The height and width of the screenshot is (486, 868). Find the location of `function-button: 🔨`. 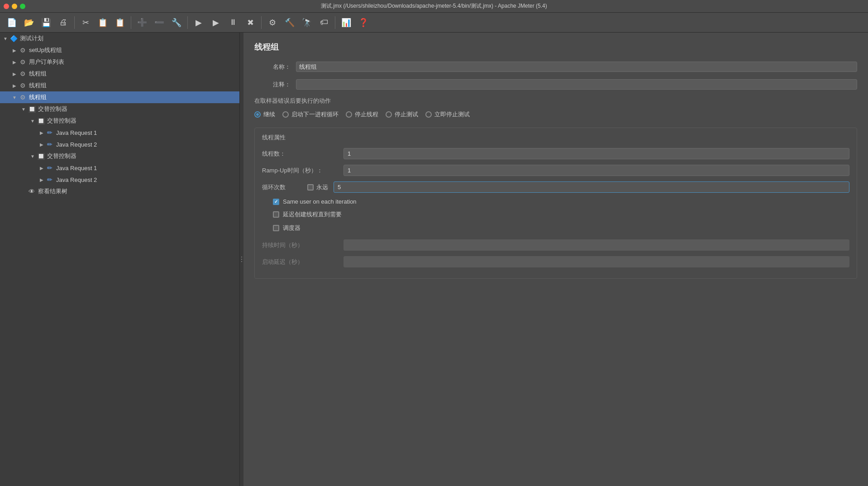

function-button: 🔨 is located at coordinates (290, 23).